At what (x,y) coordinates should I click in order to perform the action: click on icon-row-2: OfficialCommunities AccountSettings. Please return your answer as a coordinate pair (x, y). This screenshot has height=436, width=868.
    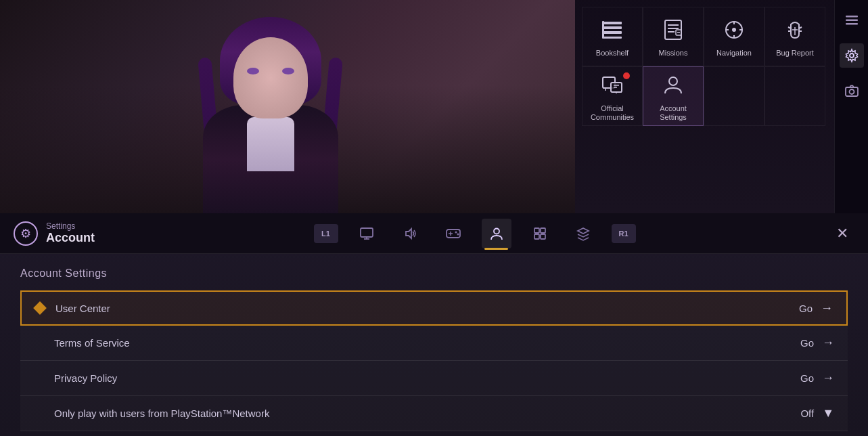
    Looking at the image, I should click on (705, 96).